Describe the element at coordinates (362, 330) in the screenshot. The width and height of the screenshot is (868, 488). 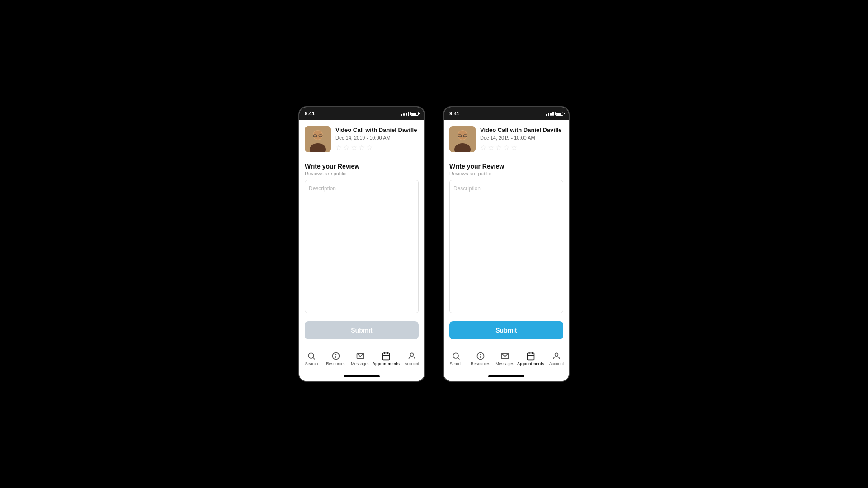
I see `submit-button-1: Submit` at that location.